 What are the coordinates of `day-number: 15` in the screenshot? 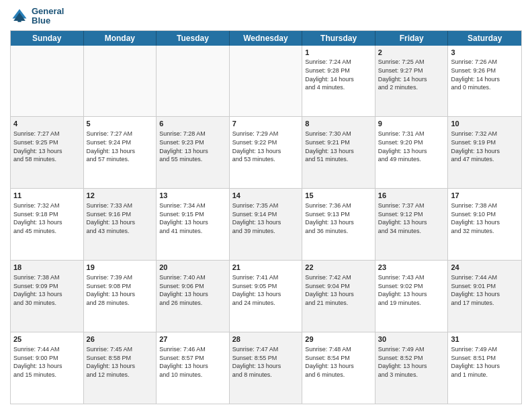 It's located at (339, 196).